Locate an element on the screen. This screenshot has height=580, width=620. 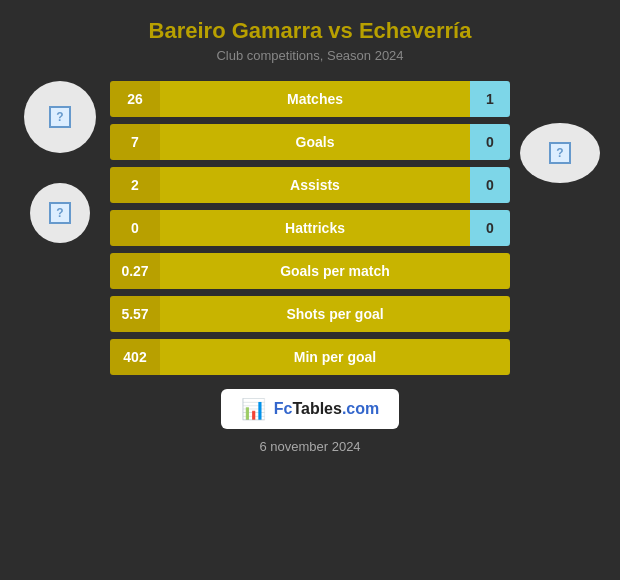
watermark-brand-dot: .com is located at coordinates (360, 408).